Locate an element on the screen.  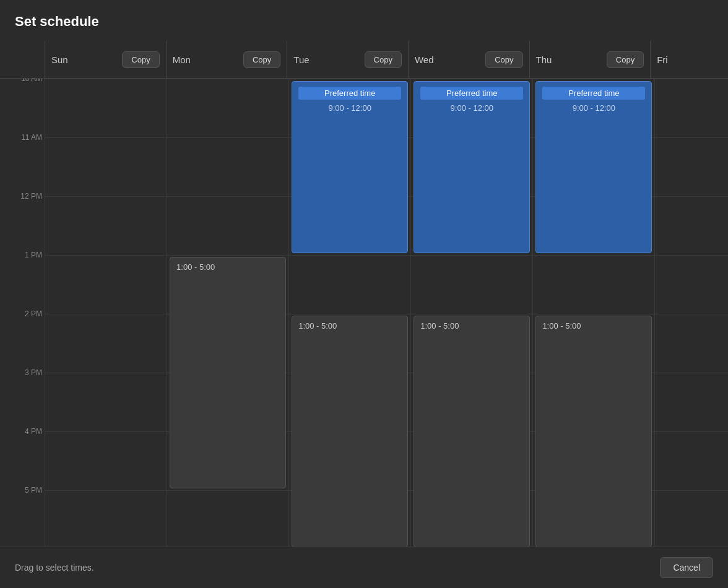
modal-title: Set schedule is located at coordinates (364, 20).